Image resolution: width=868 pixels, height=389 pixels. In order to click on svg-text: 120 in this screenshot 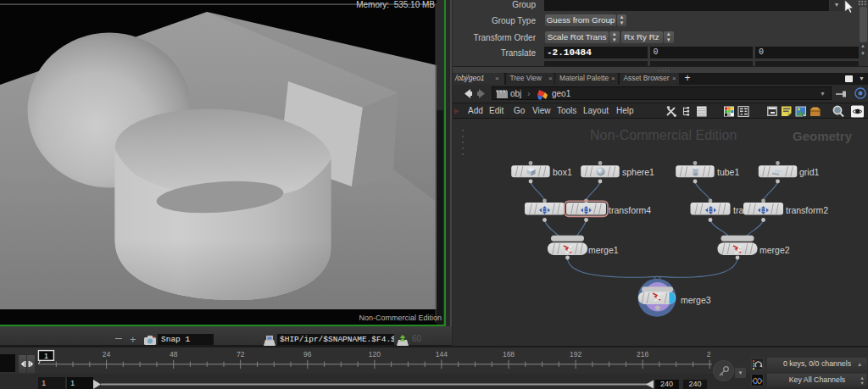, I will do `click(375, 354)`.